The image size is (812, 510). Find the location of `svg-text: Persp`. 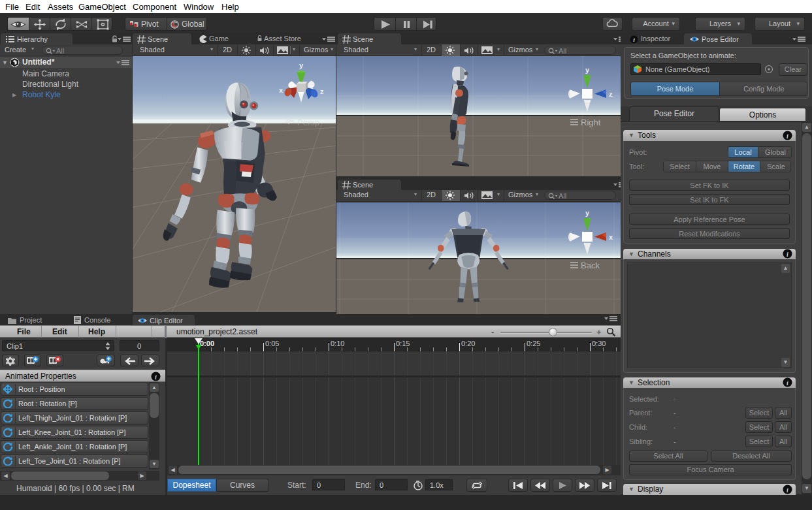

svg-text: Persp is located at coordinates (308, 123).